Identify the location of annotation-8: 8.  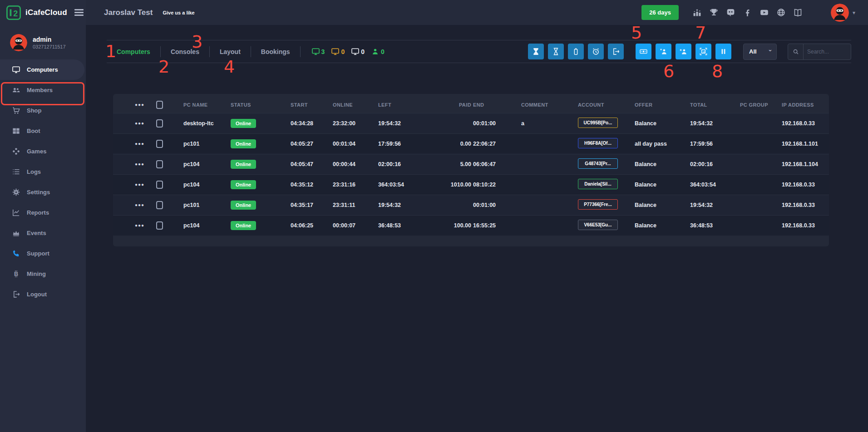
(717, 71).